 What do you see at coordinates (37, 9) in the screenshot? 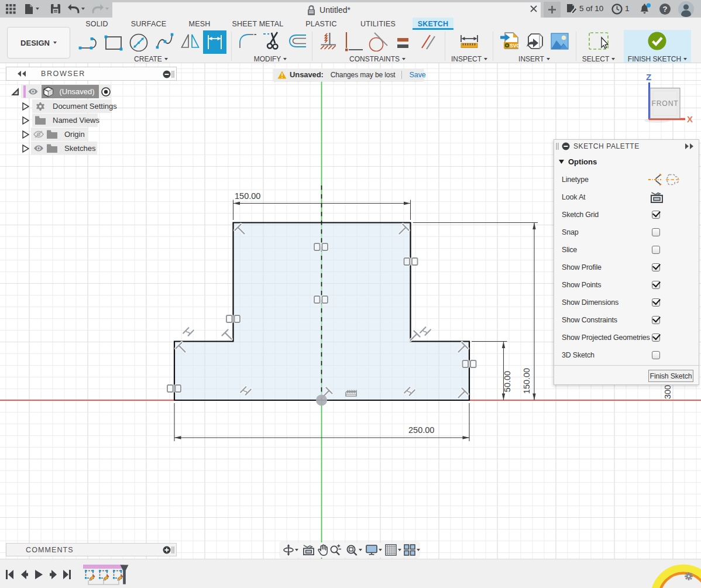
I see `file-menu-caret` at bounding box center [37, 9].